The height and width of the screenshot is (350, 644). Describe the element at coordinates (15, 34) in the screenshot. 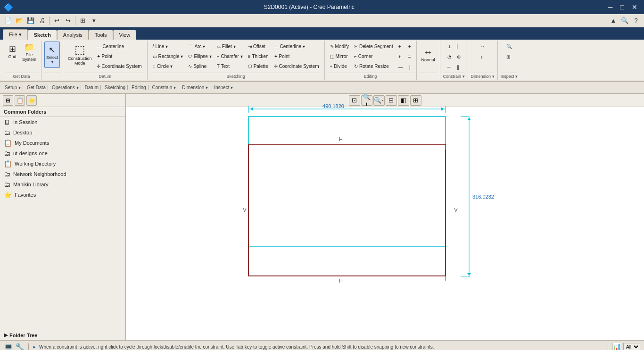

I see `file-tab: File ▾` at that location.